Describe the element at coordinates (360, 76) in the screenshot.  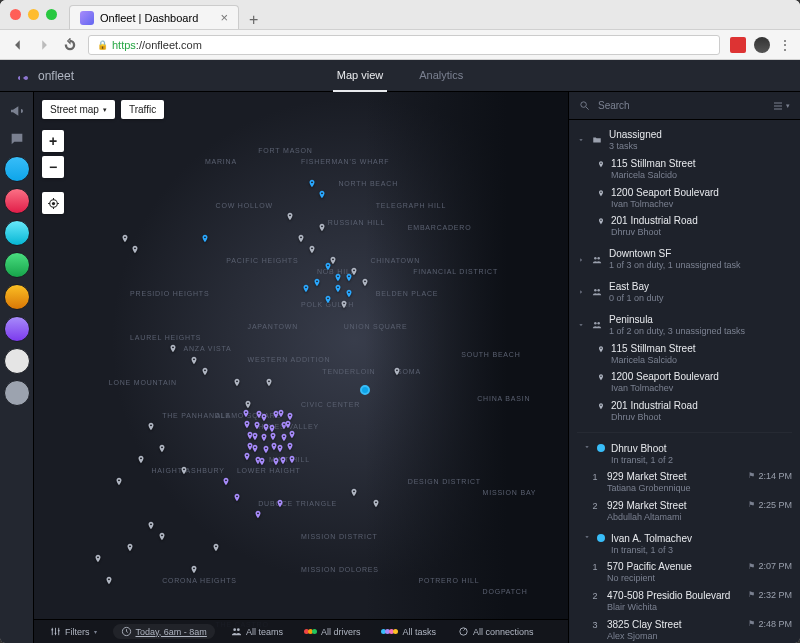
I see `tab-map-view: Map view` at that location.